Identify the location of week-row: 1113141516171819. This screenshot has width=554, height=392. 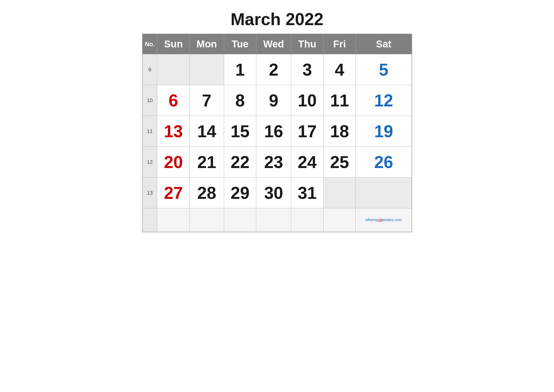
(277, 131).